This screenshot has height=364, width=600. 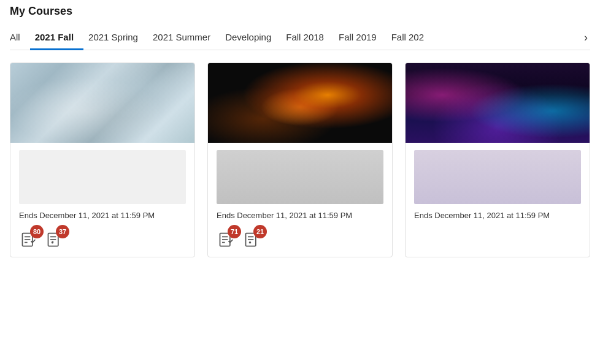 I want to click on tab-2021-summer: 2021 Summer, so click(x=184, y=38).